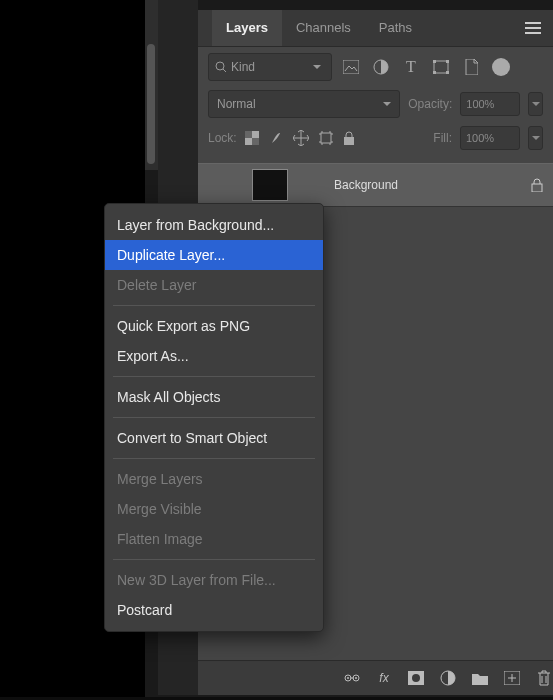 The height and width of the screenshot is (700, 553). What do you see at coordinates (411, 67) in the screenshot?
I see `type-icon: T` at bounding box center [411, 67].